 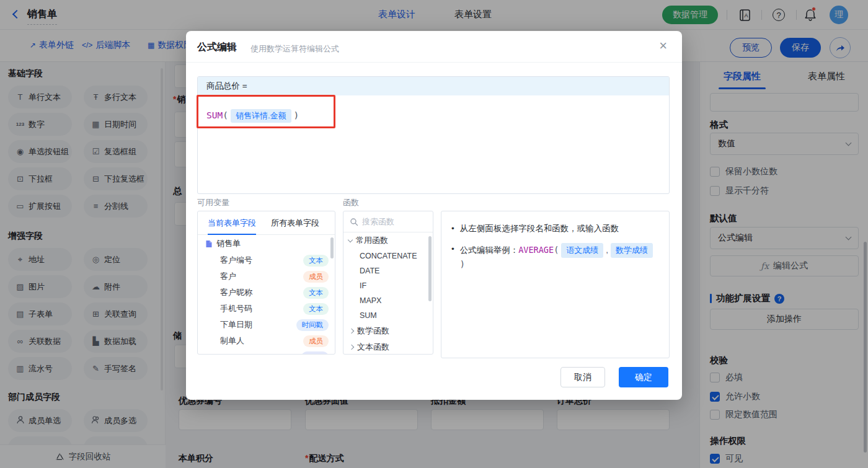 I want to click on open-paren: (, so click(x=226, y=115).